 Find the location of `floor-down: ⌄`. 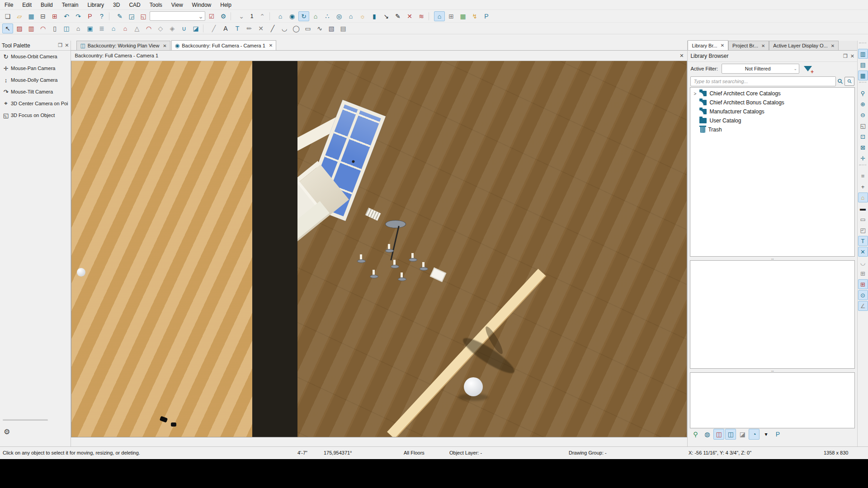

floor-down: ⌄ is located at coordinates (241, 16).